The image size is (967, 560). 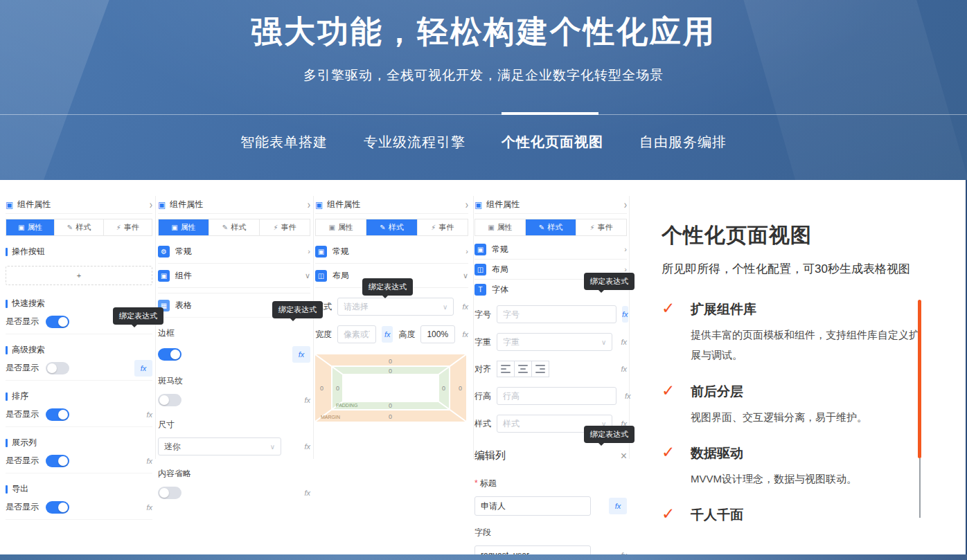 What do you see at coordinates (170, 400) in the screenshot?
I see `zebra-toggle` at bounding box center [170, 400].